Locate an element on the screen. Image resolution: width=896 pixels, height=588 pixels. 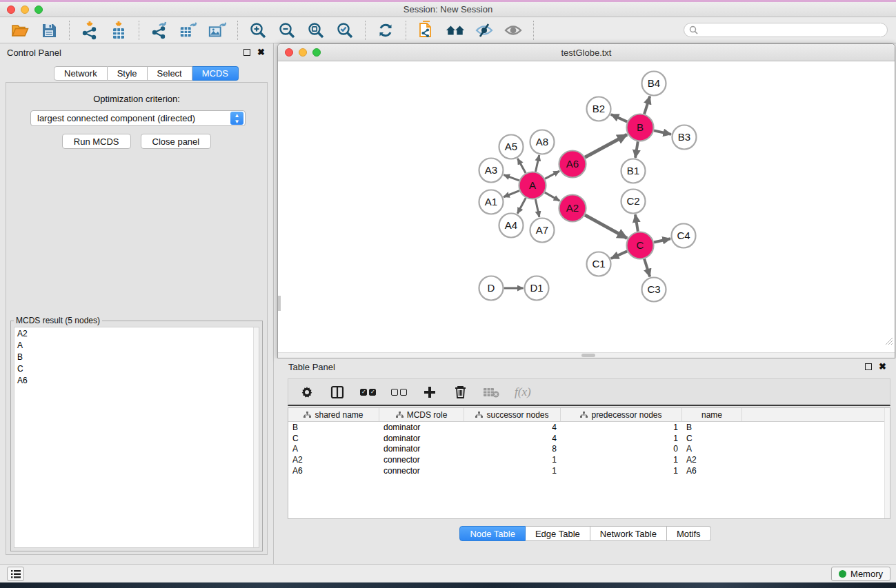
delete-table-icon is located at coordinates (491, 392).